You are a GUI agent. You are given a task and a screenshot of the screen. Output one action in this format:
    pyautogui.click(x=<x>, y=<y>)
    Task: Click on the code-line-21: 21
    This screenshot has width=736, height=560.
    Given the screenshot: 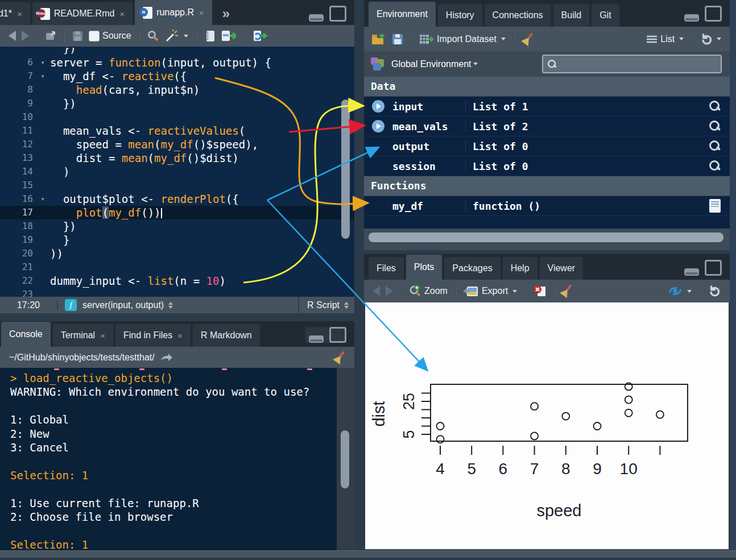 What is the action you would take?
    pyautogui.click(x=177, y=267)
    